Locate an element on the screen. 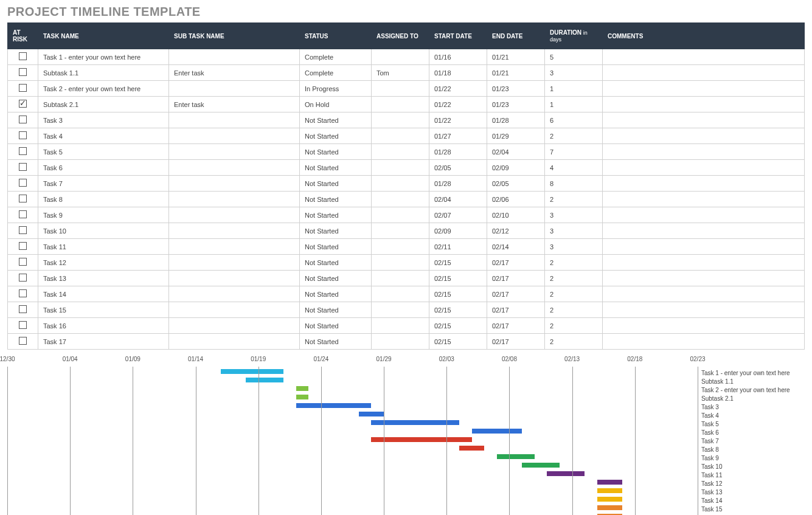 This screenshot has width=812, height=515. end-date-cell: 01/23 is located at coordinates (516, 105).